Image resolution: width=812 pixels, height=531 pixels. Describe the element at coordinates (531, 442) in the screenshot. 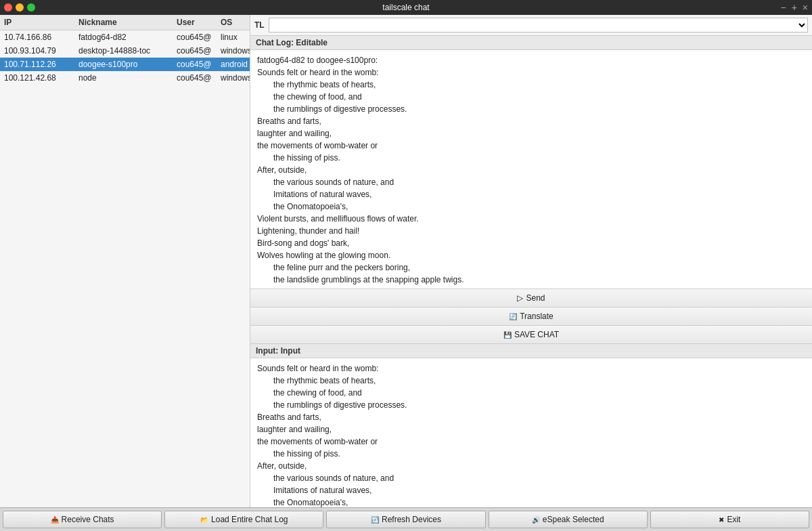

I see `input-line: the movements of womb-water or` at that location.